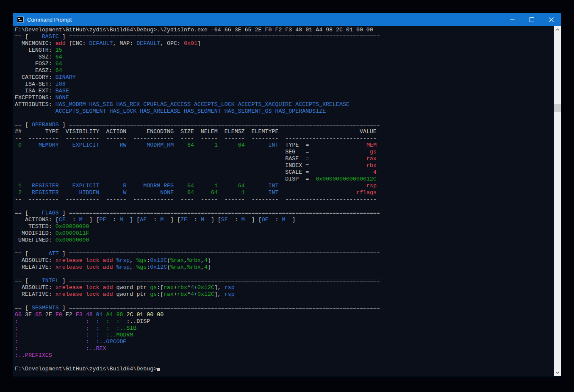 The image size is (574, 392). I want to click on close-icon, so click(552, 19).